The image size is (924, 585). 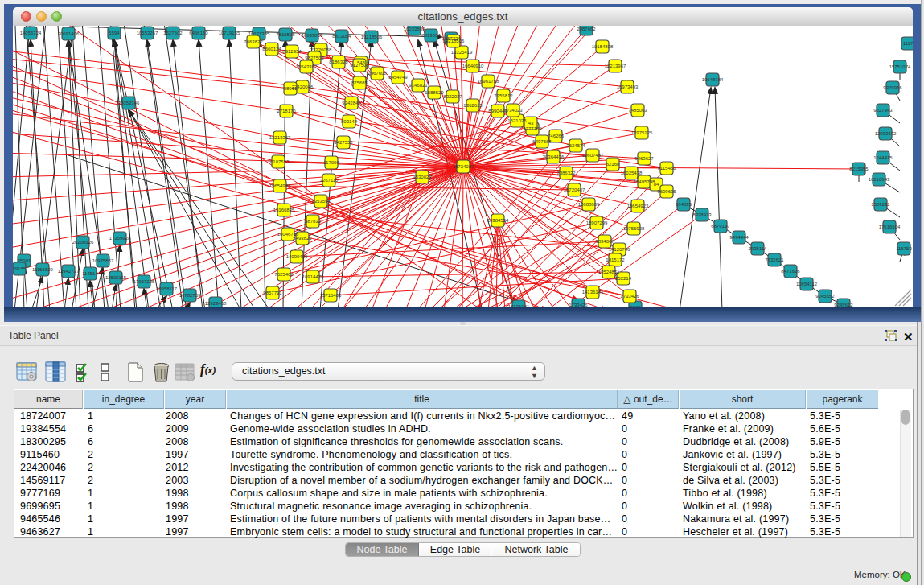 What do you see at coordinates (422, 177) in the screenshot?
I see `svg-text: 1530023` at bounding box center [422, 177].